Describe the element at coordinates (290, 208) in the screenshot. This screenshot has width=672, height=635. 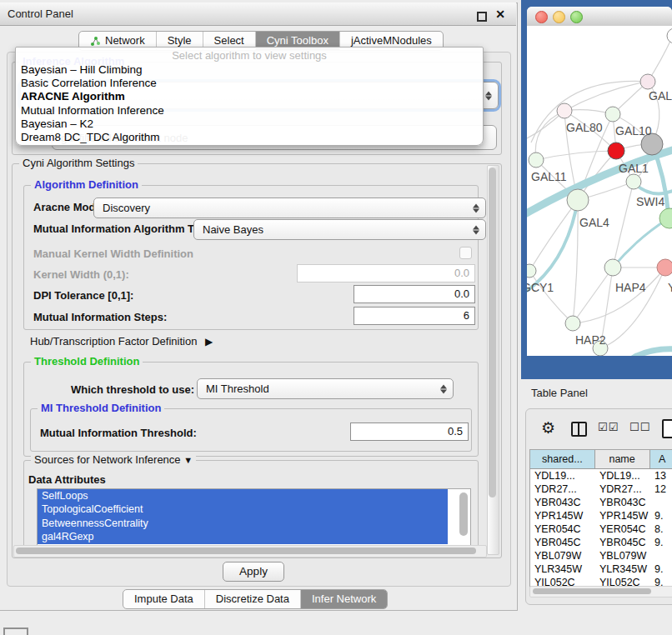
I see `aracne-mode-combobox: Discovery` at that location.